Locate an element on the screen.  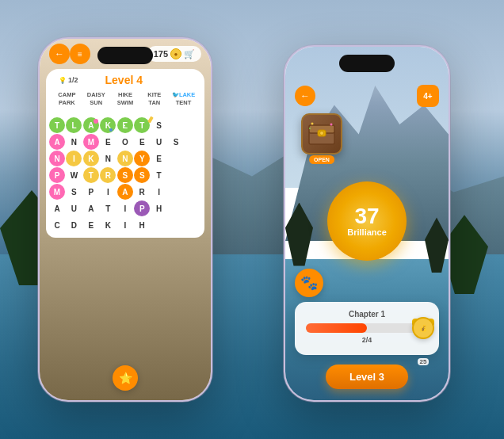
cell-4-2: P is located at coordinates (91, 192).